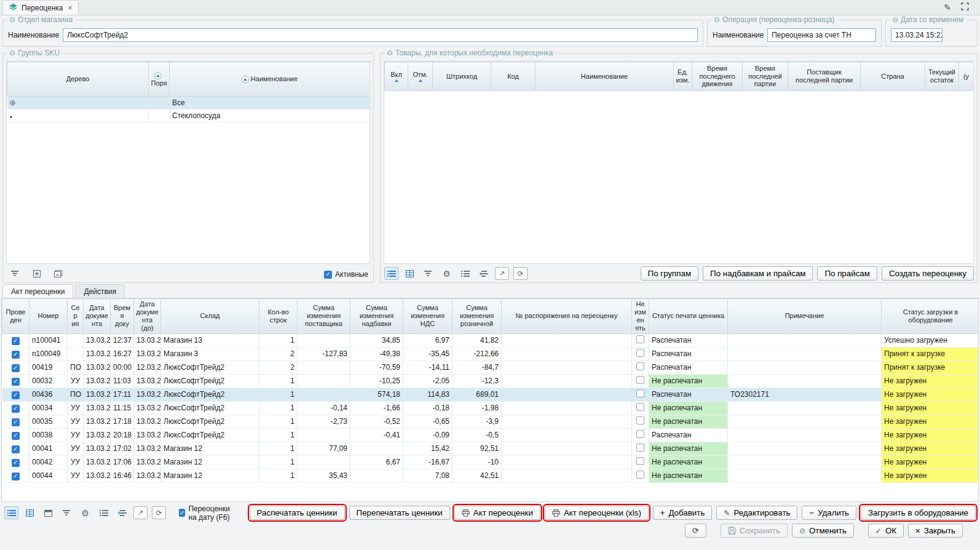 The image size is (980, 550). I want to click on by-markups-and-pricelists-button: По надбавкам и прайсам, so click(757, 273).